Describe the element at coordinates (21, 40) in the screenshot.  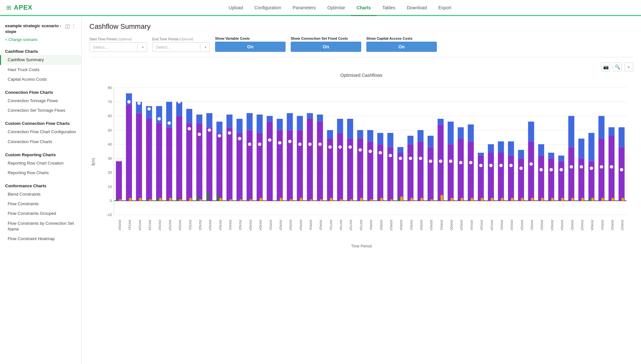
I see `change-scenario-link: Change scenario` at that location.